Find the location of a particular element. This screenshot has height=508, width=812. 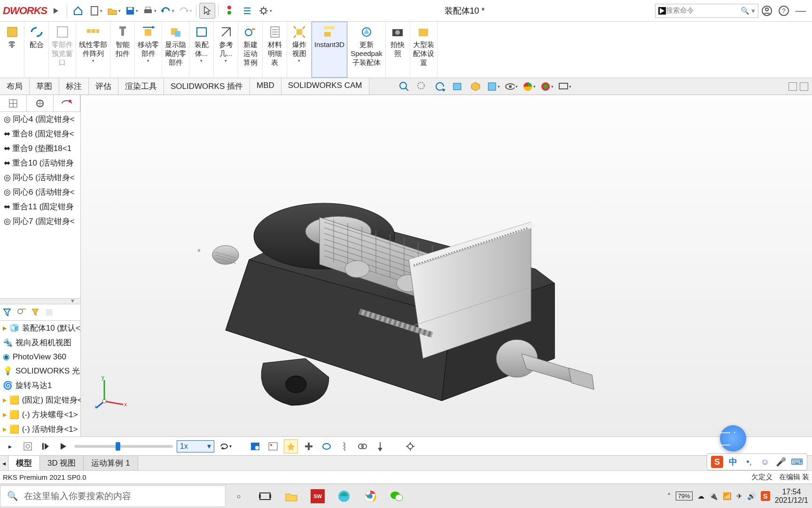

btab-3dview: 3D 视图 is located at coordinates (62, 463).